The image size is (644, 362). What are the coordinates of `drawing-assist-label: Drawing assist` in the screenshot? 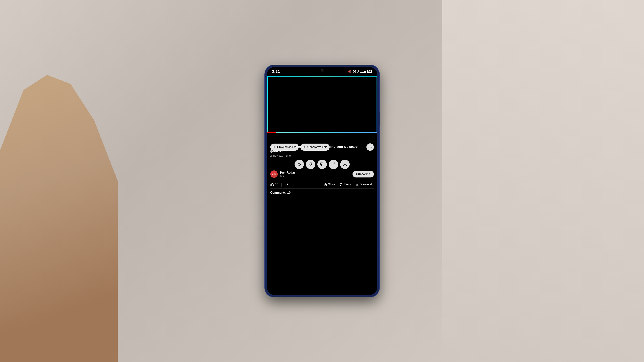 It's located at (286, 147).